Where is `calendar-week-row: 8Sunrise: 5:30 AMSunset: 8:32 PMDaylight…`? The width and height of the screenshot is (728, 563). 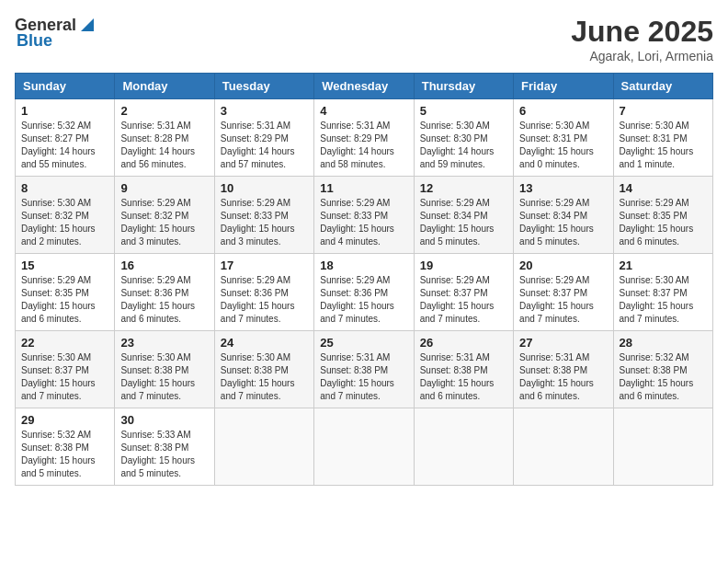
calendar-week-row: 8Sunrise: 5:30 AMSunset: 8:32 PMDaylight… is located at coordinates (364, 215).